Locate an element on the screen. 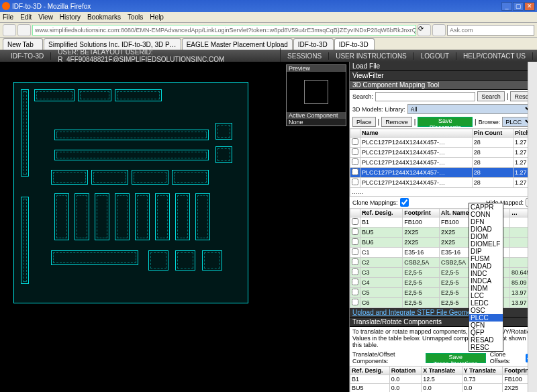 The image size is (537, 392). dropdown-item: INDM is located at coordinates (486, 289).